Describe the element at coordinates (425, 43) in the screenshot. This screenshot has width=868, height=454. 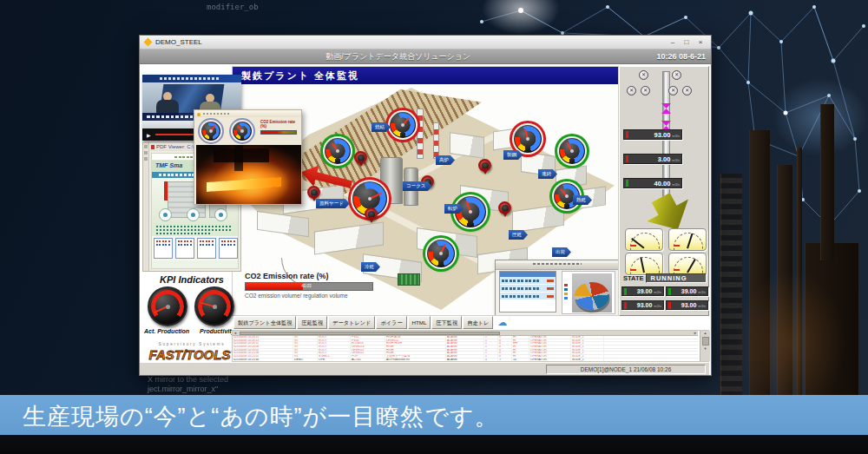
I see `window-titlebar: DEMO_STEEL – □ ×` at that location.